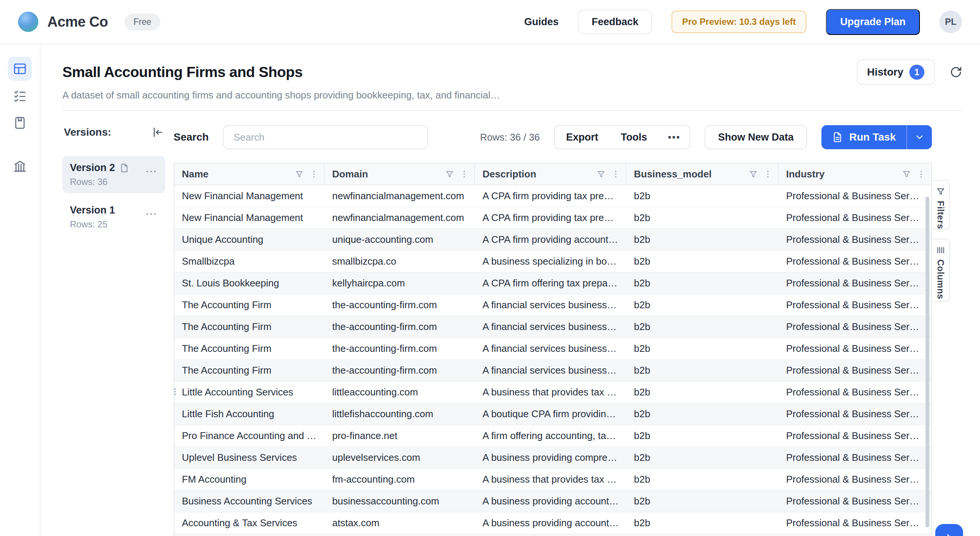 The width and height of the screenshot is (980, 536). I want to click on cell-name: Business Accounting Services, so click(250, 501).